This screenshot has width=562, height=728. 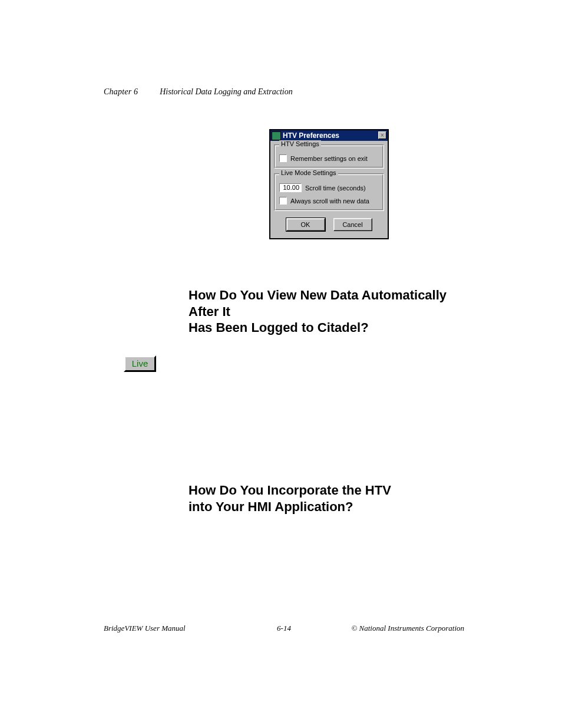 I want to click on heading-line: How Do You View New Data Automatically A…, so click(x=318, y=303).